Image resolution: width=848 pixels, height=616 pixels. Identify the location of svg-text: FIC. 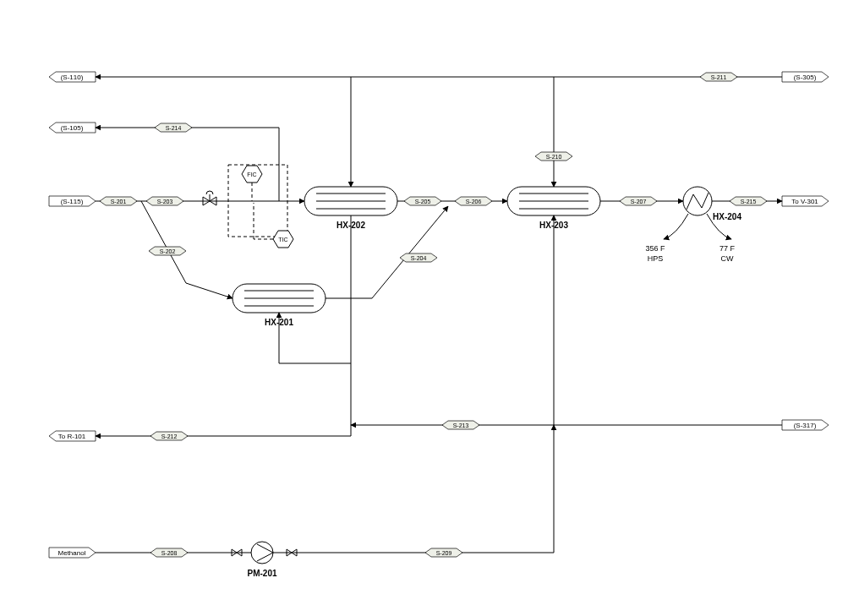
(252, 174).